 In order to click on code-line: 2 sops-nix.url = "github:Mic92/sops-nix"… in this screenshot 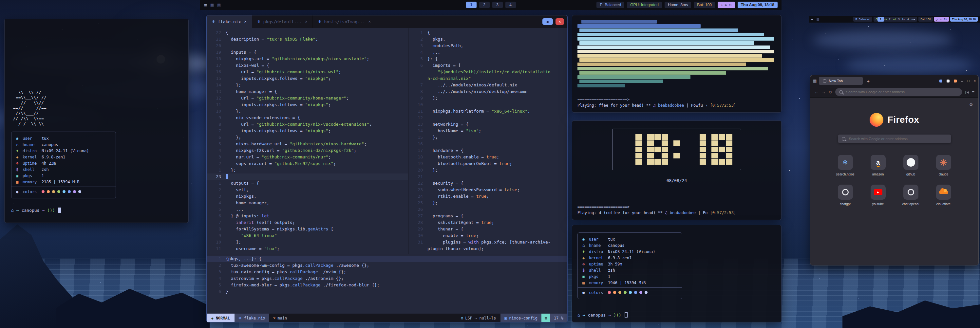, I will do `click(307, 163)`.